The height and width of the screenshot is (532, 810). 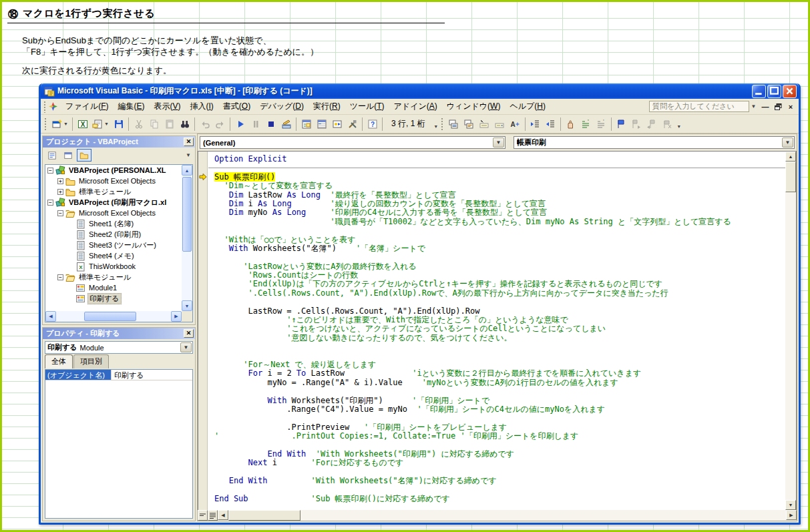 What do you see at coordinates (499, 374) in the screenshot?
I see `code-line-25: For i = 2 To LastRow 'iという変数に２行目から最終行までを…` at bounding box center [499, 374].